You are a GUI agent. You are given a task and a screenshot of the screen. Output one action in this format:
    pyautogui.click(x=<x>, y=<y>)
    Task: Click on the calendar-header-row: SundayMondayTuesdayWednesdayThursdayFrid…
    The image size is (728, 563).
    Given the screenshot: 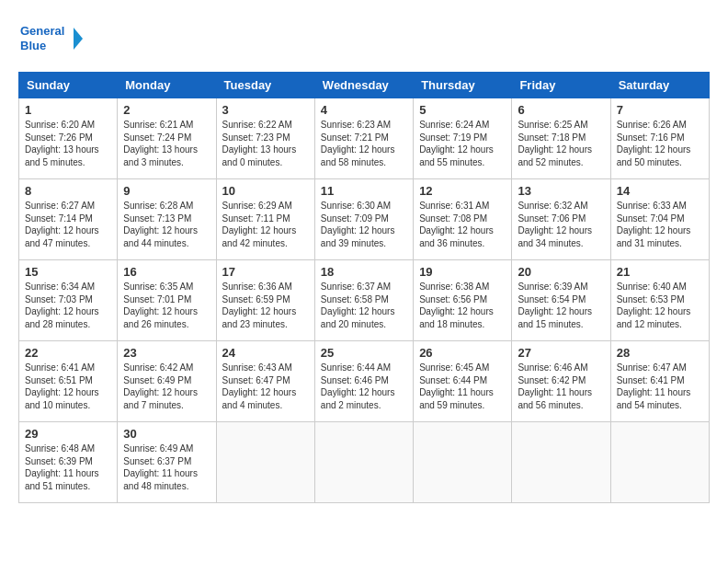 What is the action you would take?
    pyautogui.click(x=364, y=86)
    